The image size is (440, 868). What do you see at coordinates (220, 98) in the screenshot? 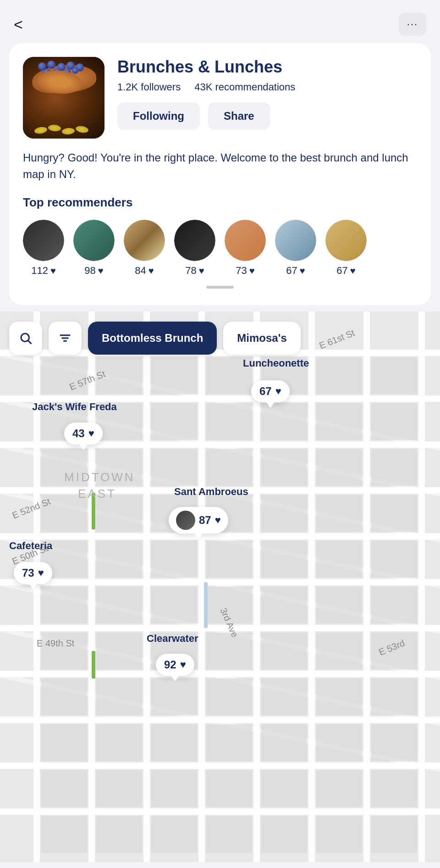
I see `profile-header: Brunches & Lunches 1.2K followers 43K re…` at bounding box center [220, 98].